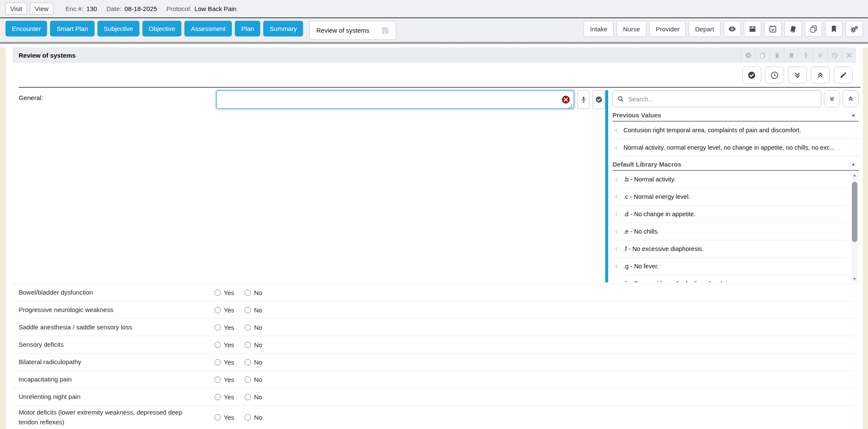 The height and width of the screenshot is (429, 868). What do you see at coordinates (748, 55) in the screenshot?
I see `help-icon: ?` at bounding box center [748, 55].